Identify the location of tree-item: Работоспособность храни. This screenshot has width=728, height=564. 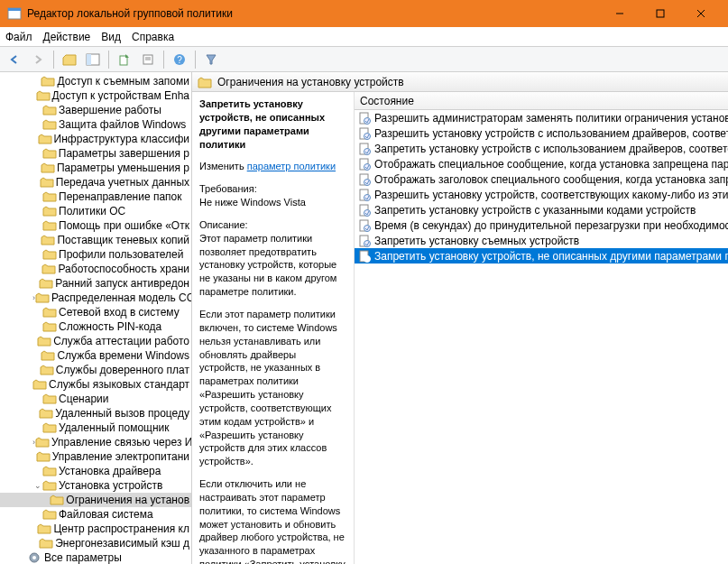
(96, 269).